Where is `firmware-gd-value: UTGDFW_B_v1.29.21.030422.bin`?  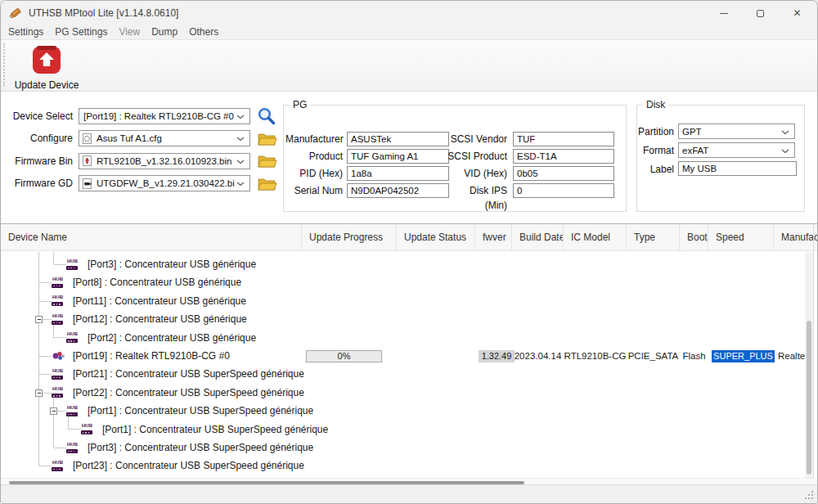
firmware-gd-value: UTGDFW_B_v1.29.21.030422.bin is located at coordinates (164, 183).